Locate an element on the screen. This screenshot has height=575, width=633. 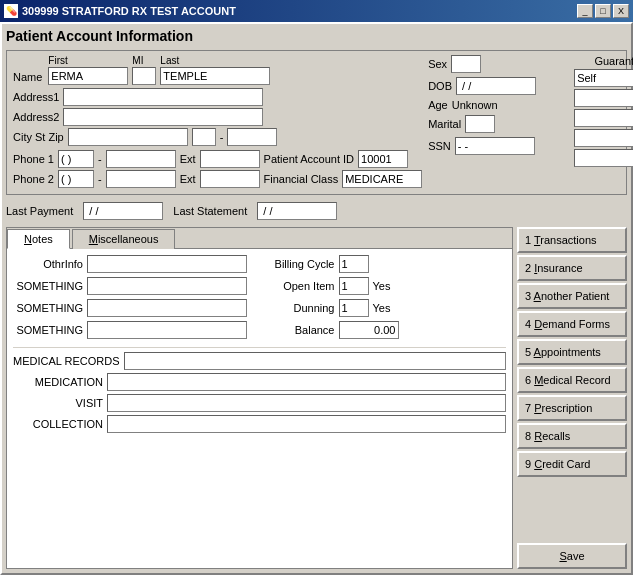
address2-row: Address2 is located at coordinates (218, 117).